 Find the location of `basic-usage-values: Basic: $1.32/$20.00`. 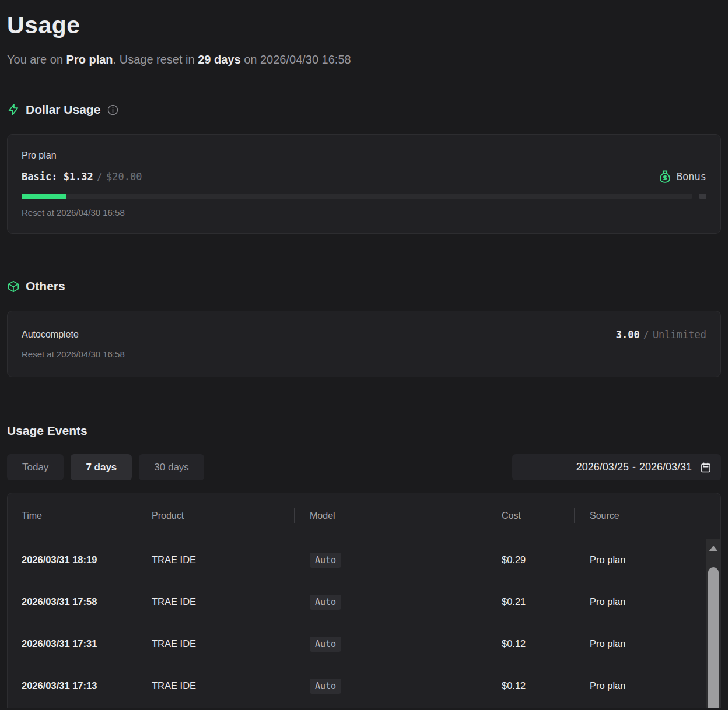

basic-usage-values: Basic: $1.32/$20.00 is located at coordinates (82, 177).